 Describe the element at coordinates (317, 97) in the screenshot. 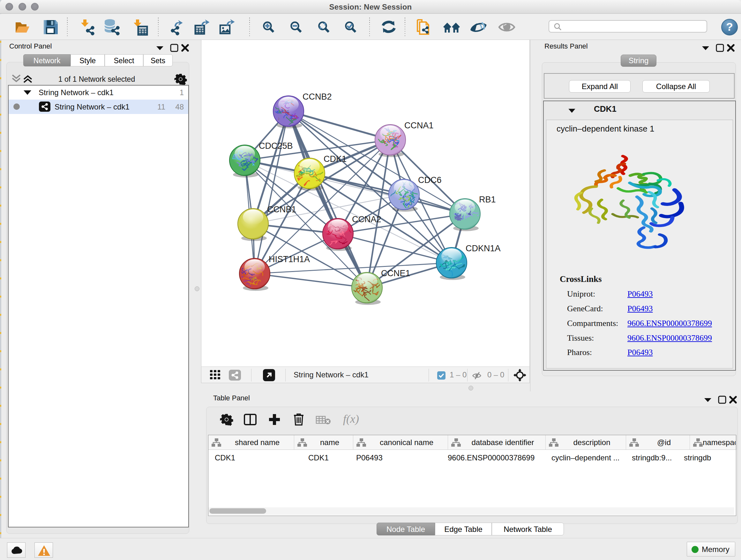

I see `svg-text: CCNB2` at that location.